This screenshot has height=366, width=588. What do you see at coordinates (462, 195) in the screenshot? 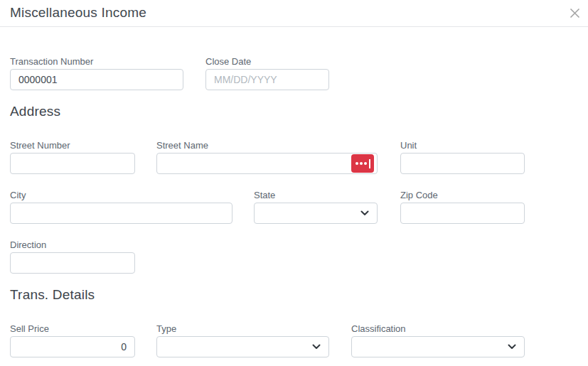
I see `zip-code-label: Zip Code` at bounding box center [462, 195].